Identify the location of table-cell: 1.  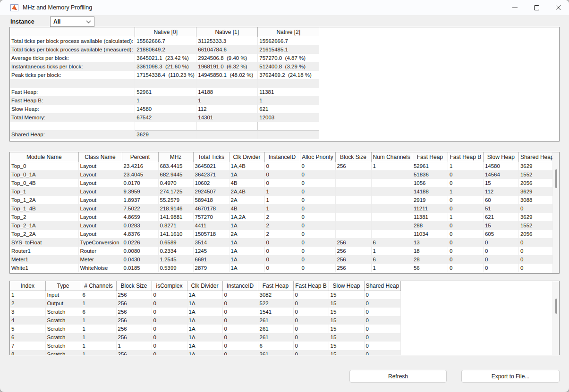
(289, 100).